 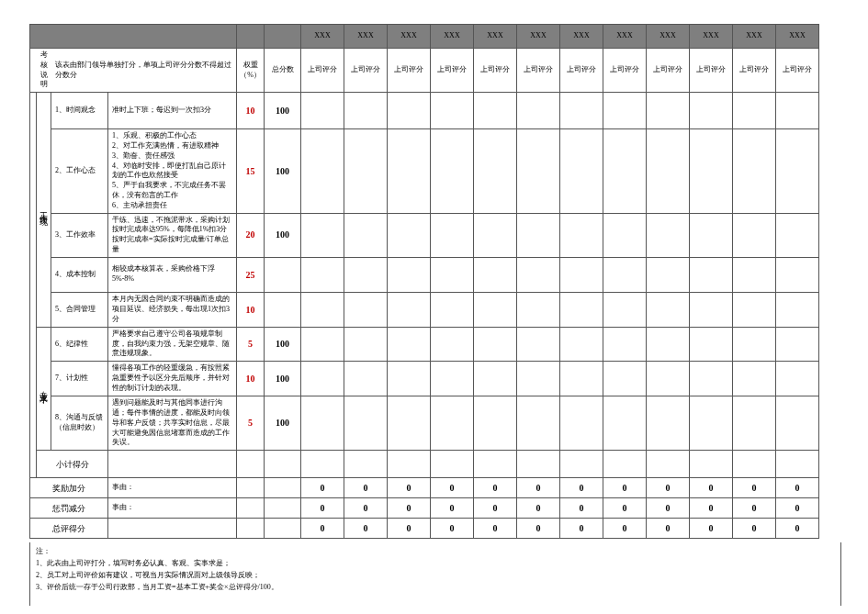 I want to click on item-no: 2、工作心态, so click(x=80, y=171).